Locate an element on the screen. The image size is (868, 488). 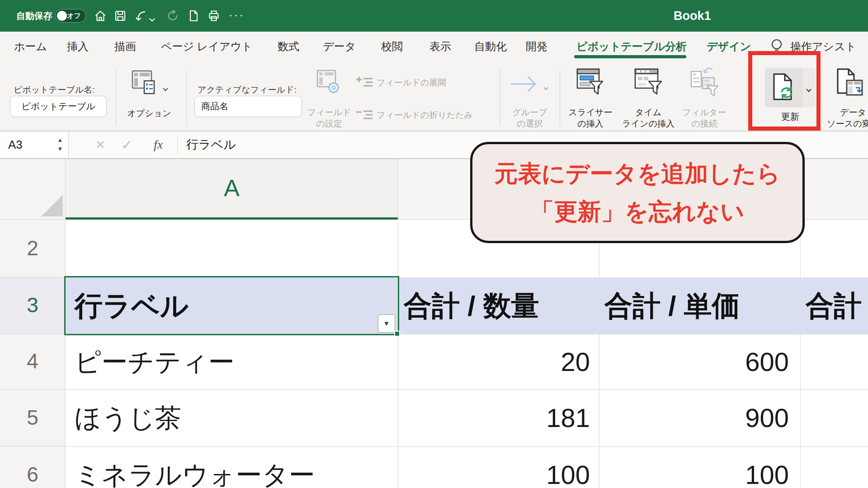
save-icon is located at coordinates (120, 16).